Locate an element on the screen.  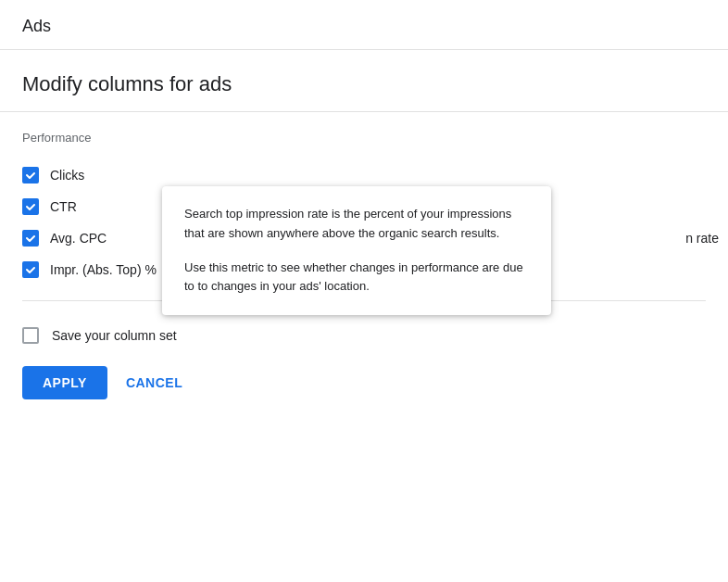
actions-row: APPLY CANCEL is located at coordinates (364, 383).